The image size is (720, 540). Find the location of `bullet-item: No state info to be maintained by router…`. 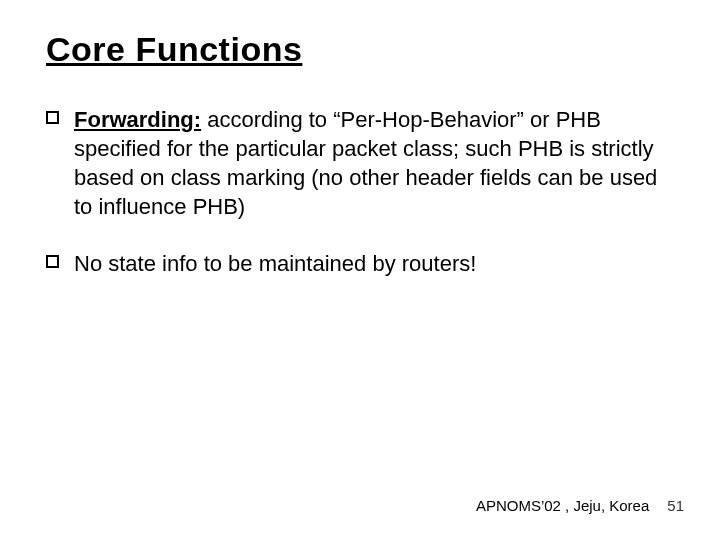

bullet-item: No state info to be maintained by router… is located at coordinates (360, 264).